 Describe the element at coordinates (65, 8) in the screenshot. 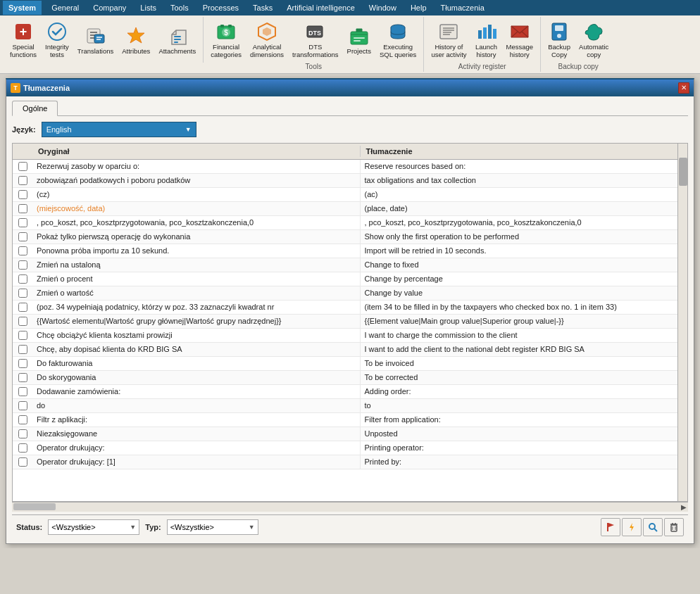

I see `menu-item-general: General` at that location.